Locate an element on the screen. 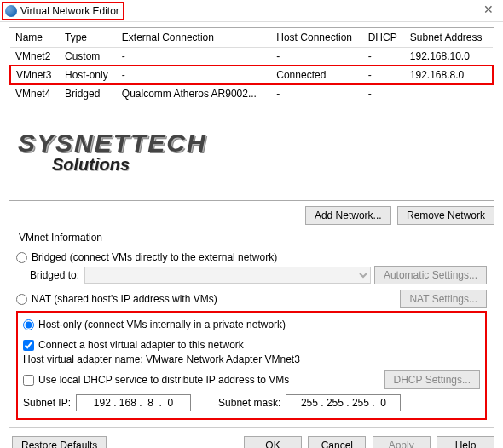 The width and height of the screenshot is (503, 448). ok-button: OK is located at coordinates (273, 442).